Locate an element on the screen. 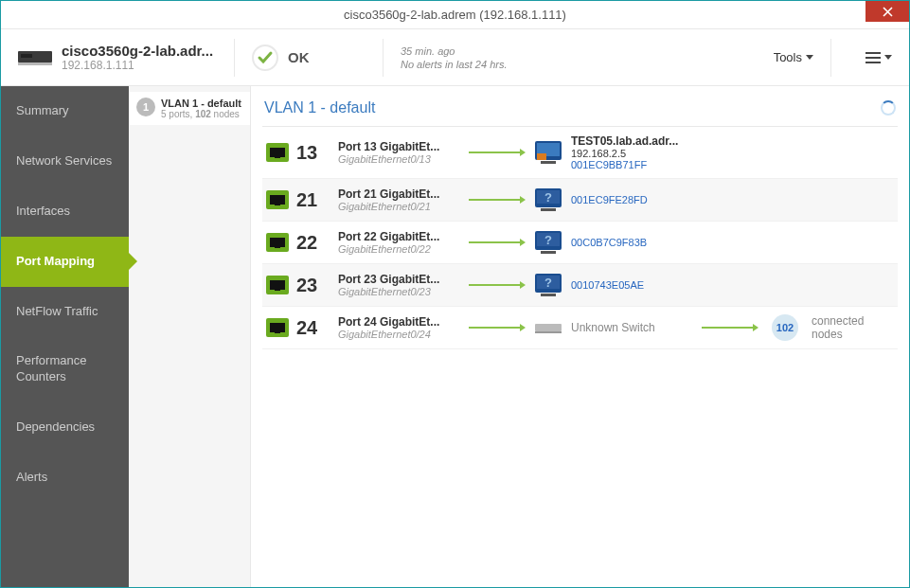  vlan-list-item: 1 VLAN 1 - default 5 ports, 102 nodes is located at coordinates (189, 108).